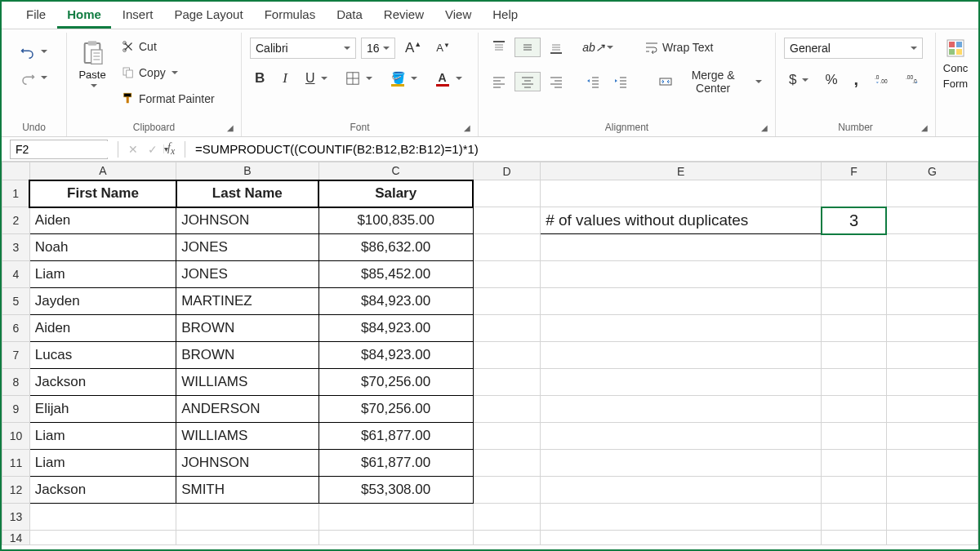  I want to click on cell-c4: $85,452.00, so click(395, 274).